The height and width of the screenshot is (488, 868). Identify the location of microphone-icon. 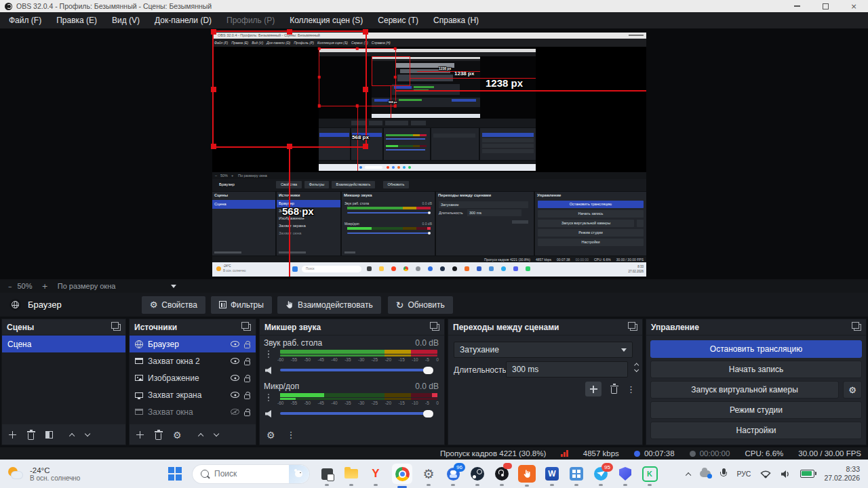
(724, 474).